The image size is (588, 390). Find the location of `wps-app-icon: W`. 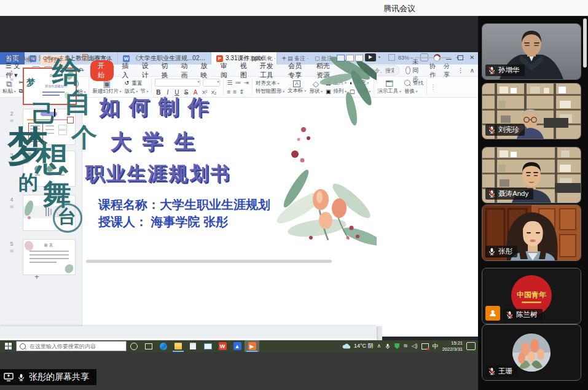

wps-app-icon: W is located at coordinates (222, 346).